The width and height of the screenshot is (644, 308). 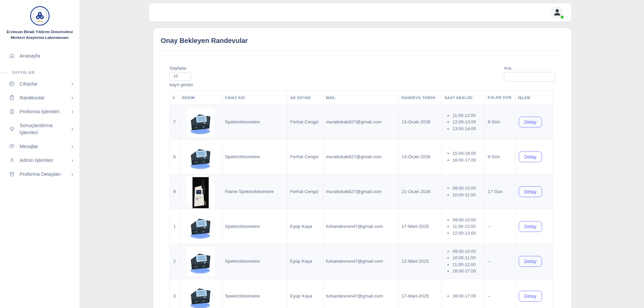 I want to click on column-header: #, so click(x=175, y=98).